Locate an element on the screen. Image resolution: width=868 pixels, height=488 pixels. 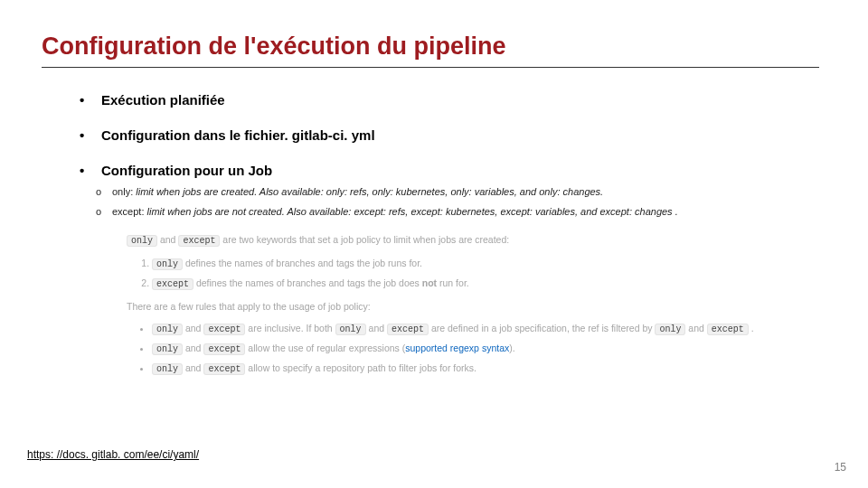
doc-ordered-item: except defines the names of branches and… is located at coordinates (456, 284).